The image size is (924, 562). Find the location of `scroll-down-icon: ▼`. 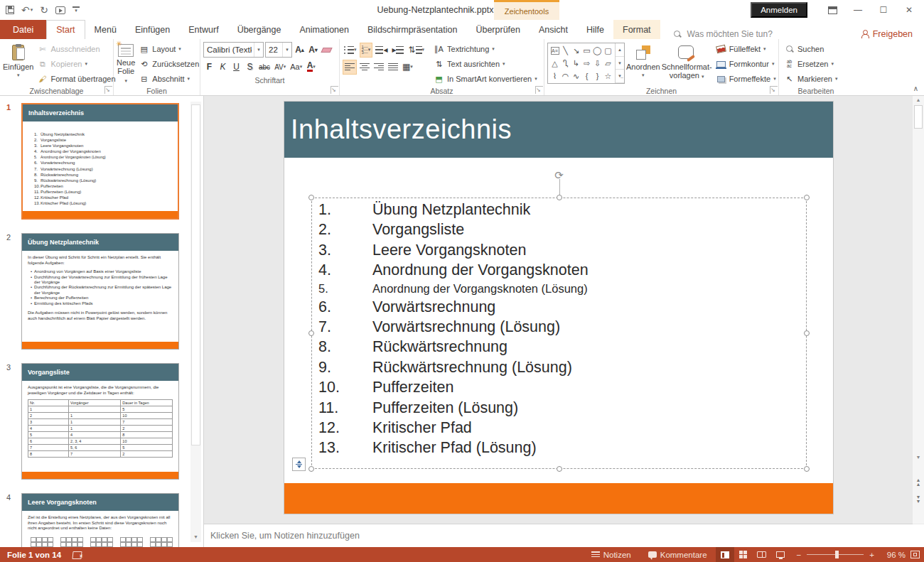

scroll-down-icon: ▼ is located at coordinates (196, 537).